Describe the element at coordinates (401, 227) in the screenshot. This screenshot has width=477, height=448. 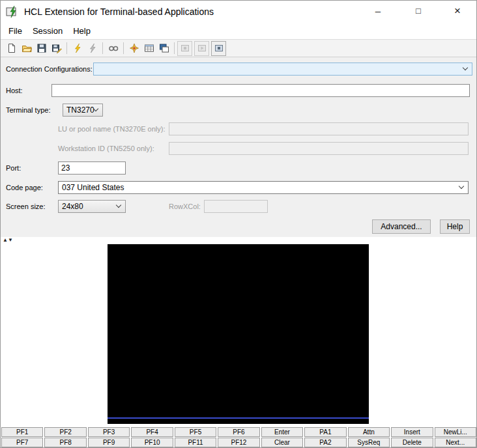
I see `advanced-button: Advanced...` at that location.